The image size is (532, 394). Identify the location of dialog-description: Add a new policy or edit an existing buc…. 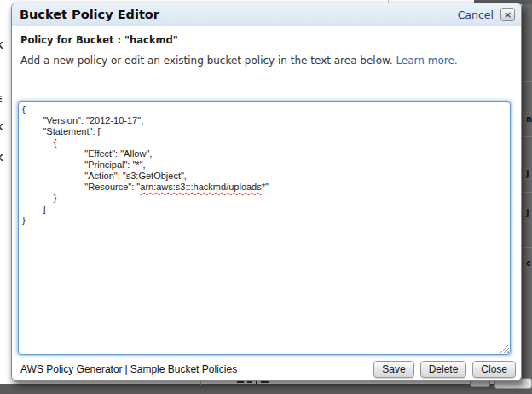
(266, 61).